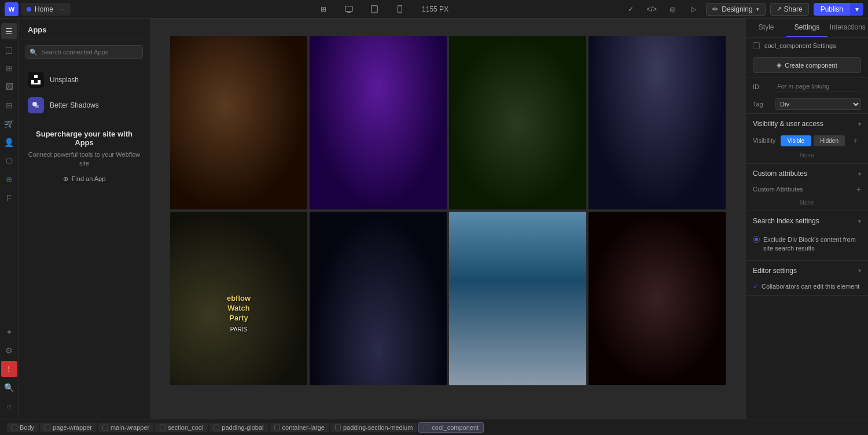 This screenshot has height=435, width=868. I want to click on layers-icon: ◫, so click(9, 50).